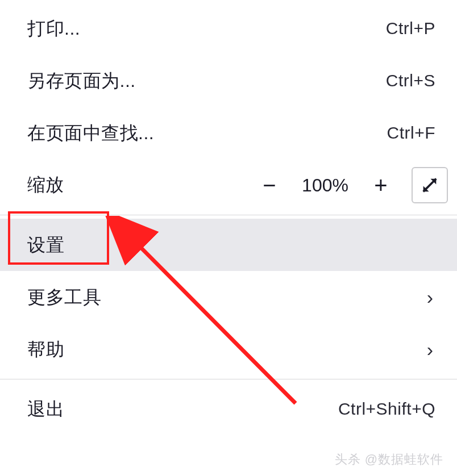 This screenshot has height=476, width=457. Describe the element at coordinates (91, 133) in the screenshot. I see `menu-item-label: 在页面中查找...` at that location.